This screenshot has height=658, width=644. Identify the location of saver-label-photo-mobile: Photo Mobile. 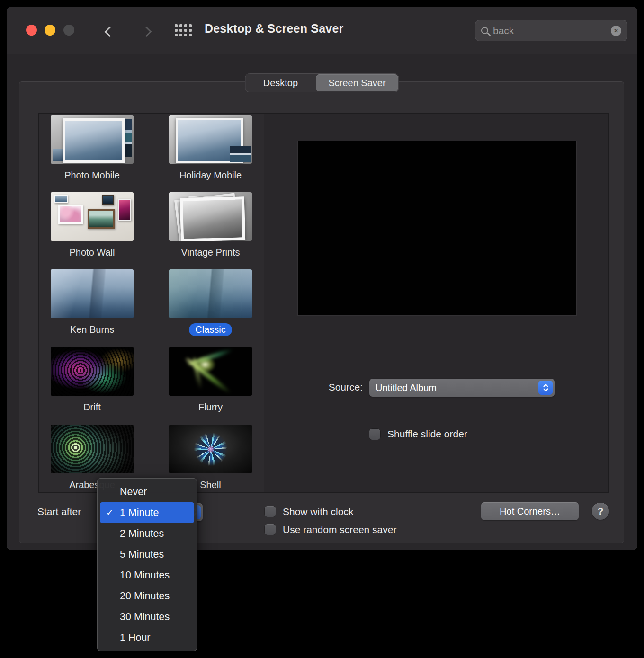
(92, 175).